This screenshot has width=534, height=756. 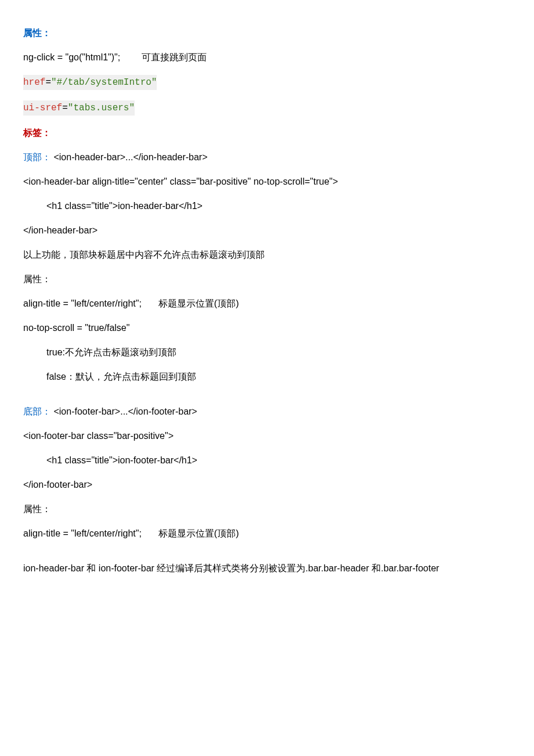 I want to click on attr-label-2: 属性：, so click(x=267, y=279).